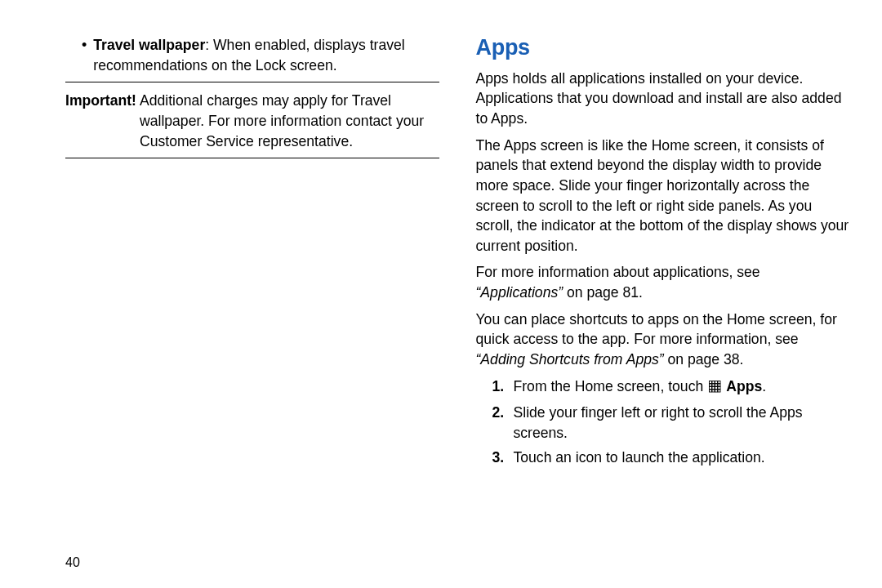  I want to click on step-2: 2. Slide your finger left or right to sc…, so click(671, 423).